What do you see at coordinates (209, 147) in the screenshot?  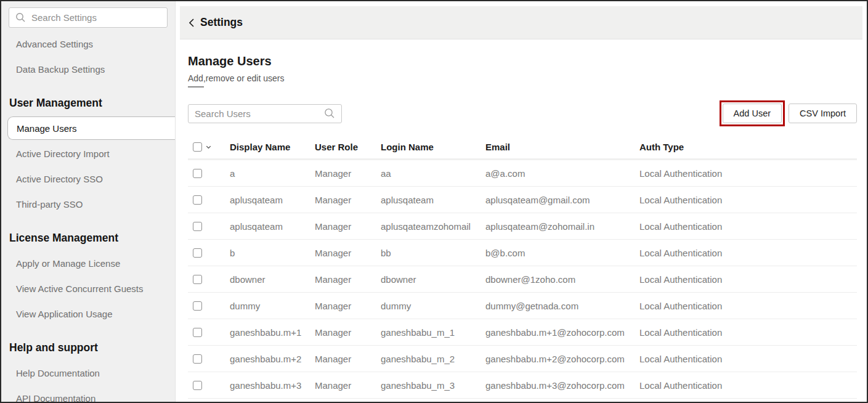 I see `select-all-cell` at bounding box center [209, 147].